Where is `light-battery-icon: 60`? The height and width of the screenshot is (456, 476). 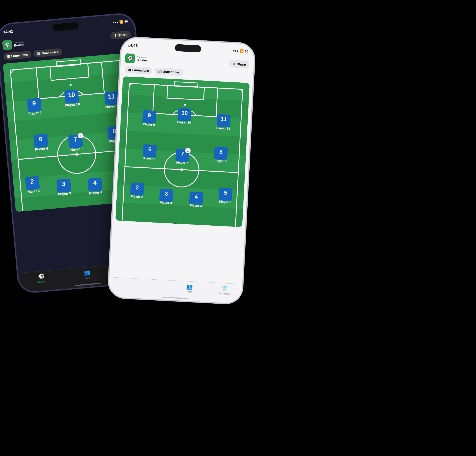 light-battery-icon: 60 is located at coordinates (246, 51).